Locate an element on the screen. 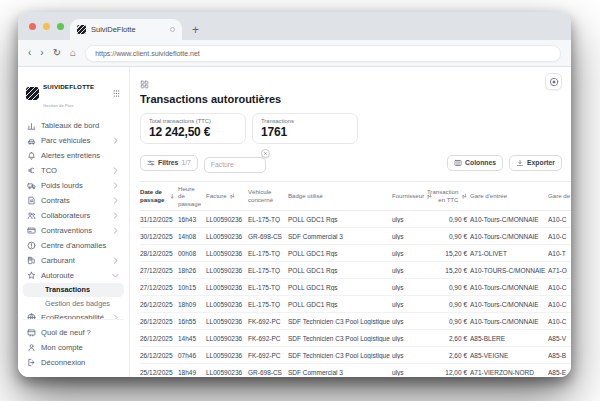 Image resolution: width=600 pixels, height=401 pixels. sidebar-item-ecoresponsabilite: EcoResponsabilité is located at coordinates (74, 314).